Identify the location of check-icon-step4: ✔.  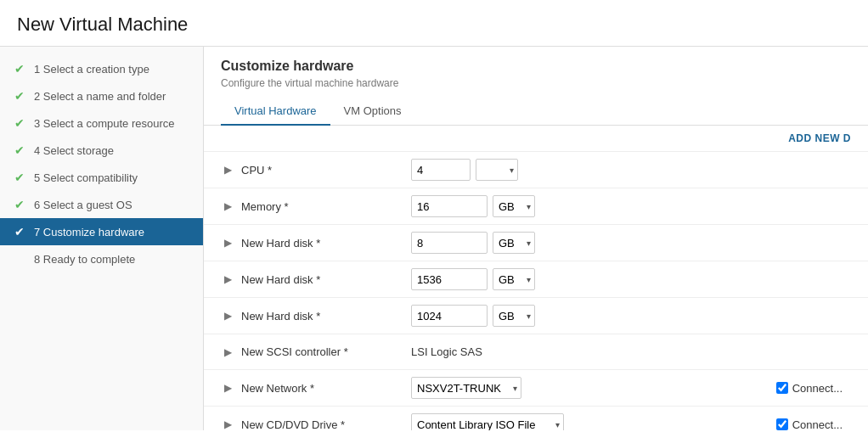
(20, 150).